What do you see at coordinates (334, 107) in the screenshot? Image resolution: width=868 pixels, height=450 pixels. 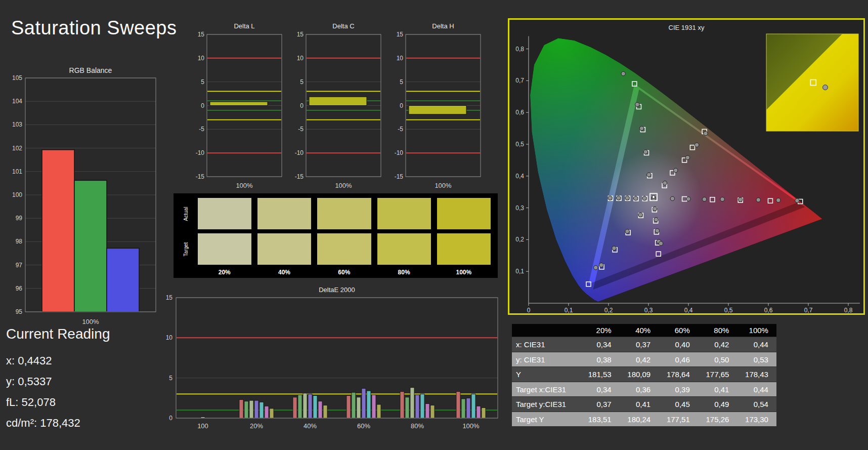 I see `delta-c-chart: Delta C151050-5-10-15100%` at bounding box center [334, 107].